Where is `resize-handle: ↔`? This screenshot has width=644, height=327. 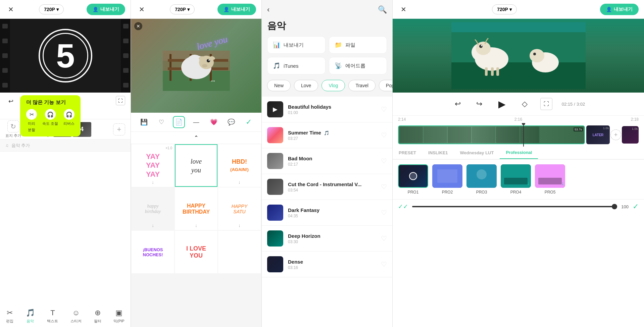
resize-handle: ↔ is located at coordinates (213, 81).